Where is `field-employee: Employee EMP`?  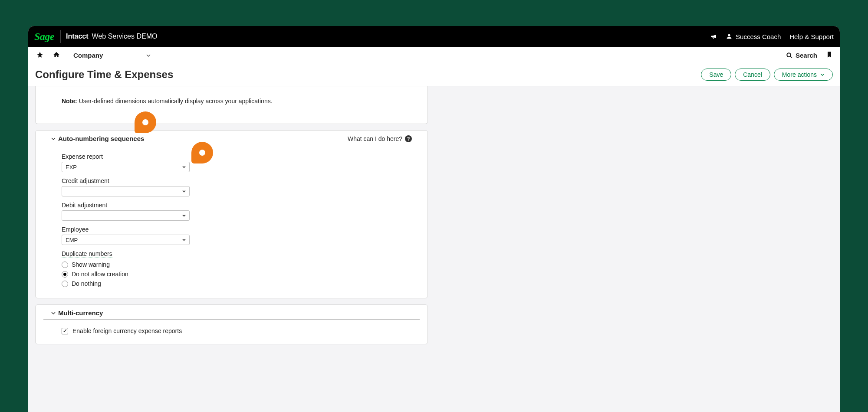 field-employee: Employee EMP is located at coordinates (232, 235).